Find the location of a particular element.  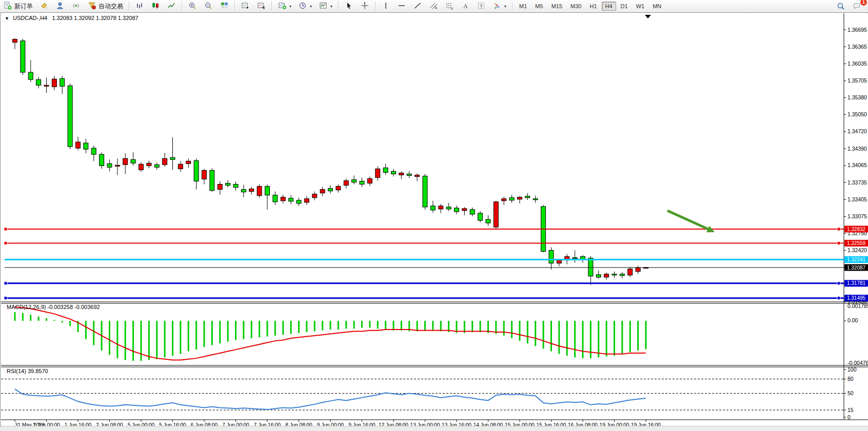

horizontal-line-button is located at coordinates (402, 6).